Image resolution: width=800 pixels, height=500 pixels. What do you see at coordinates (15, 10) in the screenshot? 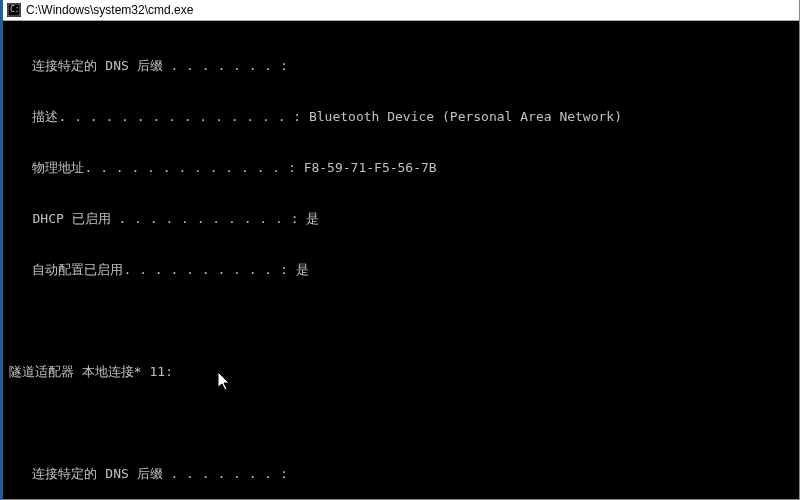
I see `svg-text: C:` at bounding box center [15, 10].